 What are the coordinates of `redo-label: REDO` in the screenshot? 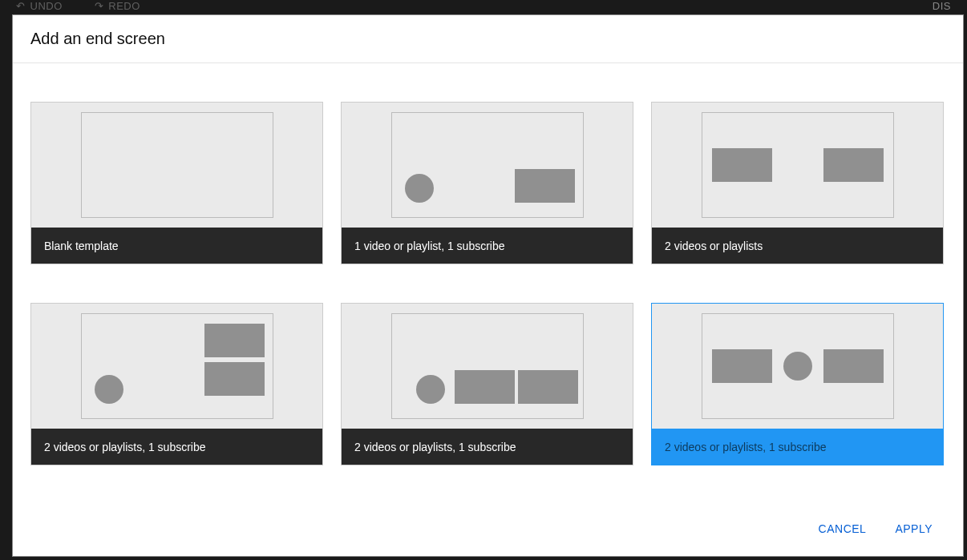 It's located at (124, 6).